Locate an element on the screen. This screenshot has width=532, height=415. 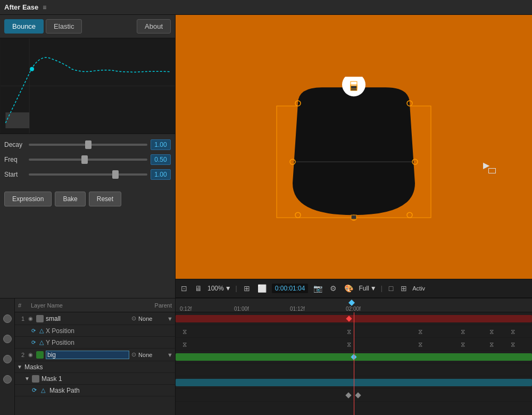
bounce-button: Bounce is located at coordinates (24, 27).